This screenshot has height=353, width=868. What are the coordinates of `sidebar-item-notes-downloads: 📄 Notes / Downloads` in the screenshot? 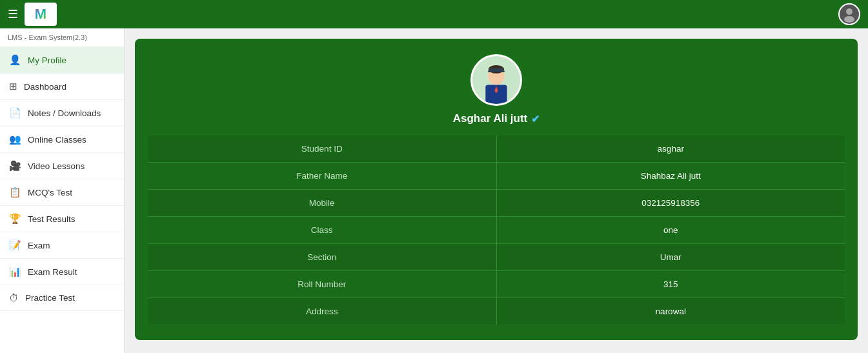 It's located at (62, 114).